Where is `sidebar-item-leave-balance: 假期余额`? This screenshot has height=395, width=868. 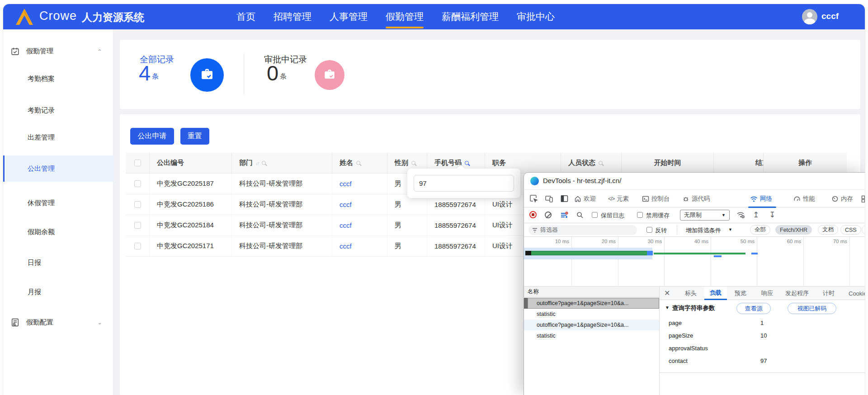 sidebar-item-leave-balance: 假期余额 is located at coordinates (58, 232).